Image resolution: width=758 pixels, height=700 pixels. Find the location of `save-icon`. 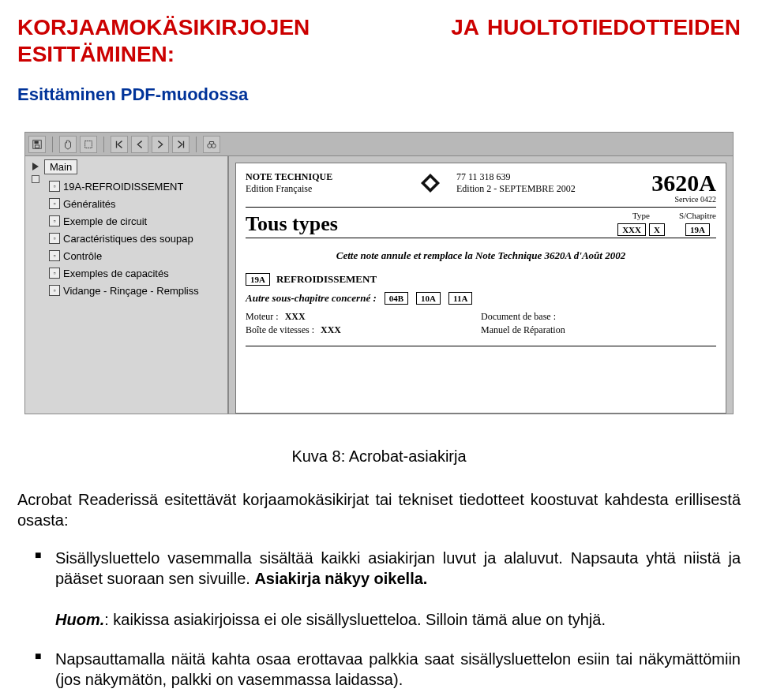

save-icon is located at coordinates (37, 144).